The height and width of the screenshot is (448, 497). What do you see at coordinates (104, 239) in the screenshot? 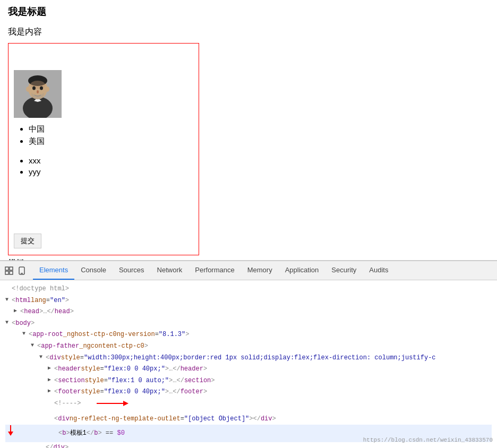
I see `box-footer: 提交` at bounding box center [104, 239].